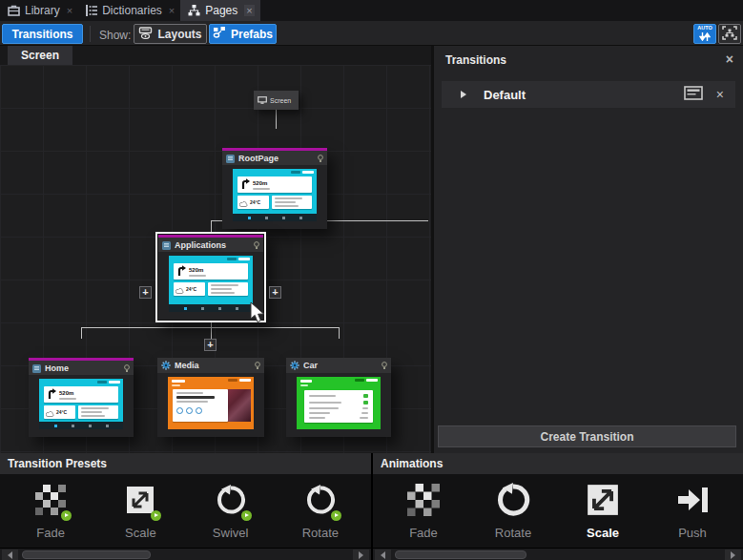  What do you see at coordinates (513, 502) in the screenshot?
I see `rotate-icon` at bounding box center [513, 502].